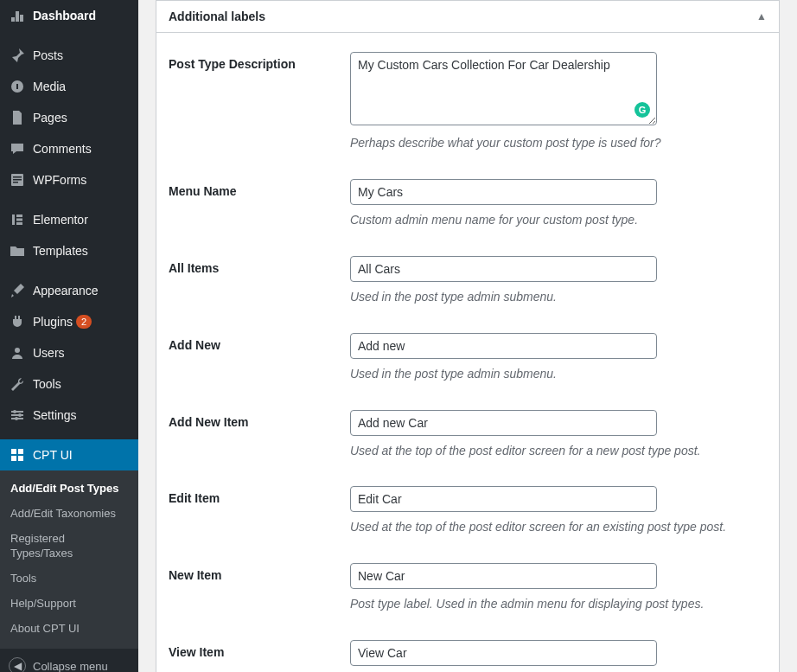  I want to click on page-icon, so click(17, 118).